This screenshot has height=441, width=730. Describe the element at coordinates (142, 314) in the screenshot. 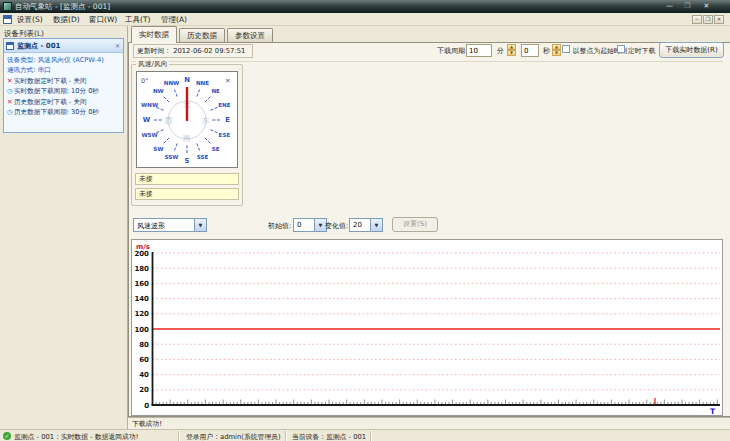

I see `svg-text: 120` at that location.